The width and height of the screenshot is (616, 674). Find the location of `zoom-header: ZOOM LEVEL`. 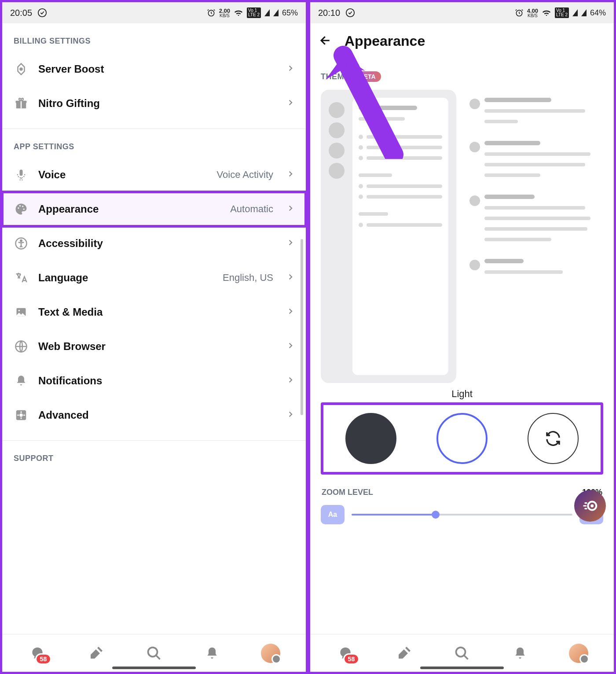

zoom-header: ZOOM LEVEL is located at coordinates (348, 492).